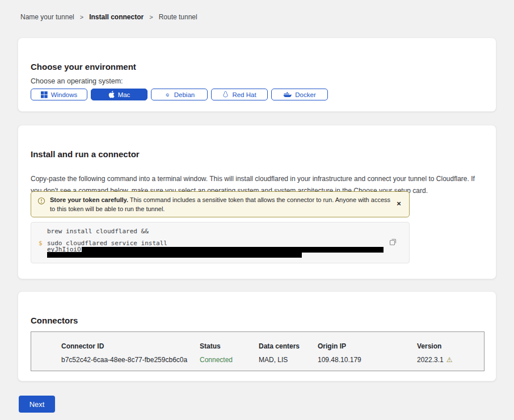  Describe the element at coordinates (119, 94) in the screenshot. I see `os-button-mac: Mac` at that location.